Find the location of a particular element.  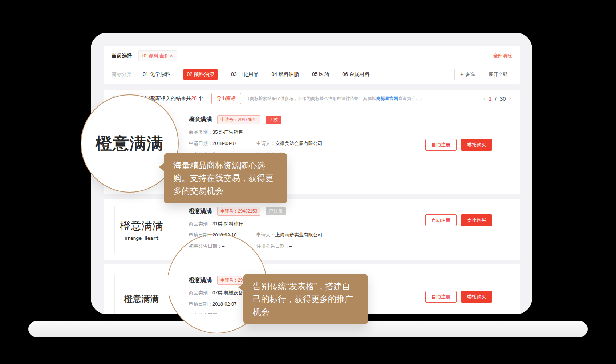

results-header: 为您检索到“橙意满满”相关的结果共28 个 导出商标 （商标检索结果仅供参考，不… is located at coordinates (312, 99).